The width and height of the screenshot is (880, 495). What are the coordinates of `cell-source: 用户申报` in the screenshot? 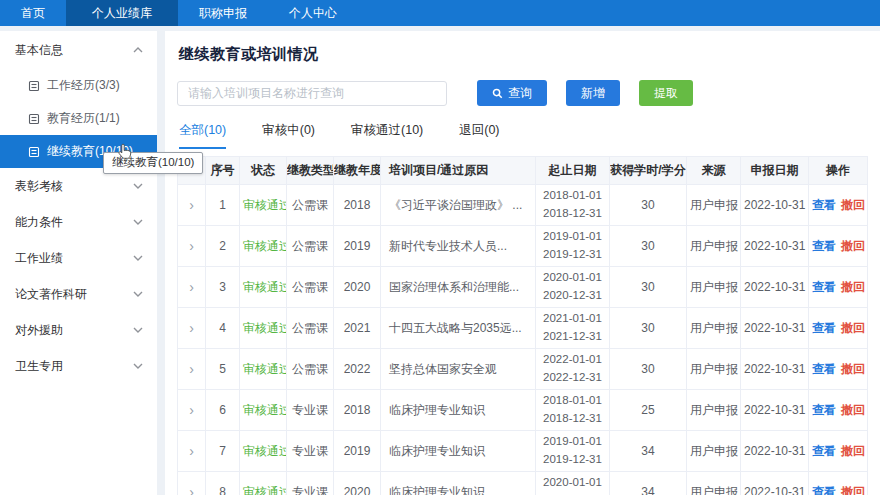 It's located at (714, 484).